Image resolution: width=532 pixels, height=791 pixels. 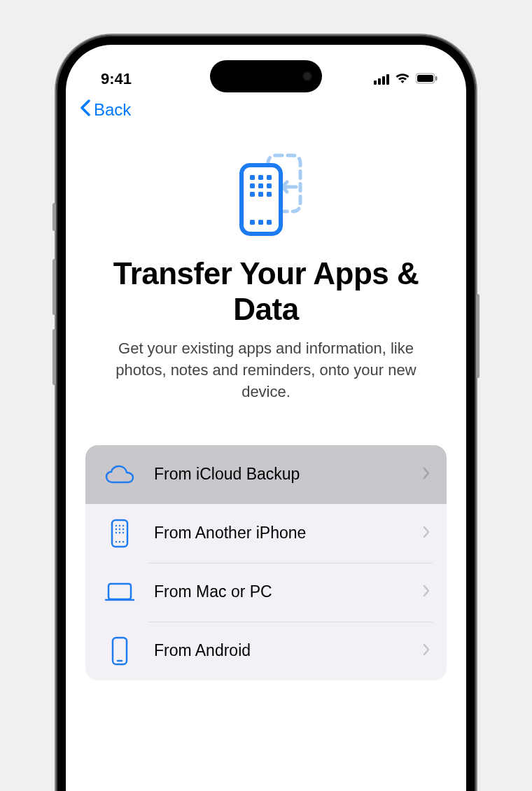 What do you see at coordinates (120, 533) in the screenshot?
I see `iphone-icon` at bounding box center [120, 533].